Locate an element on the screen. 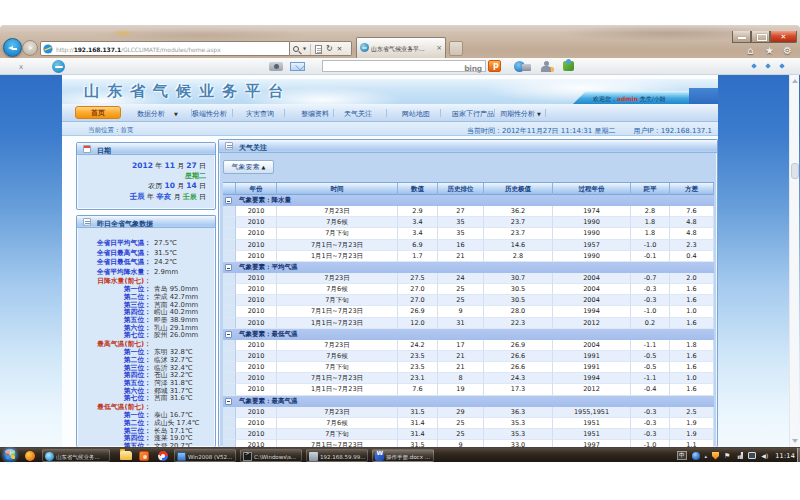  close-button is located at coordinates (784, 37).